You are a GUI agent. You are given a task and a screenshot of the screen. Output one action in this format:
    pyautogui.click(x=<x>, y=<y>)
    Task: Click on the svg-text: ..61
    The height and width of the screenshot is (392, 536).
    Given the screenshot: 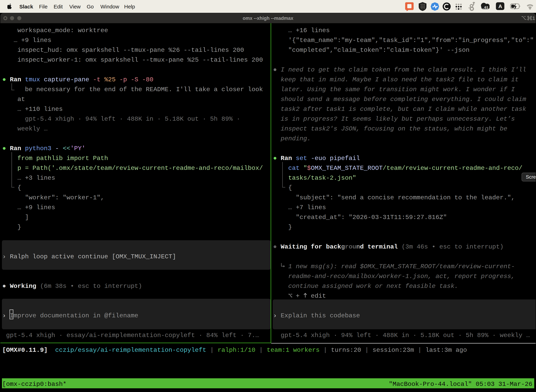 What is the action you would take?
    pyautogui.click(x=485, y=8)
    